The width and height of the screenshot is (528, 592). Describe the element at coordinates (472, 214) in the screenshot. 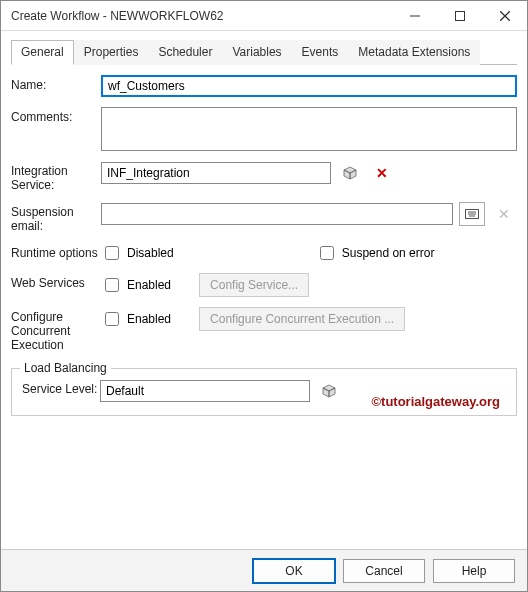

I see `email-keyboard-button` at that location.